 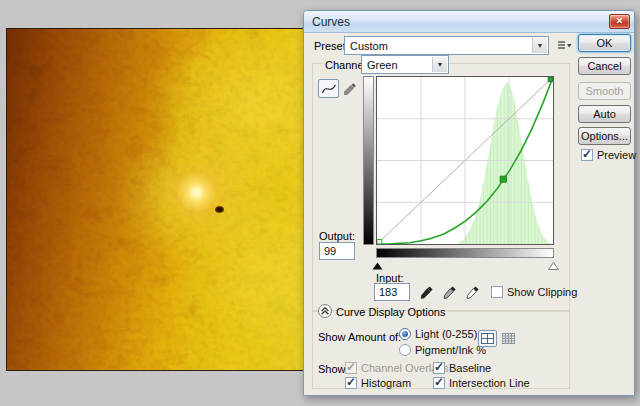 I want to click on radio-light: Light (0-255), so click(x=438, y=334).